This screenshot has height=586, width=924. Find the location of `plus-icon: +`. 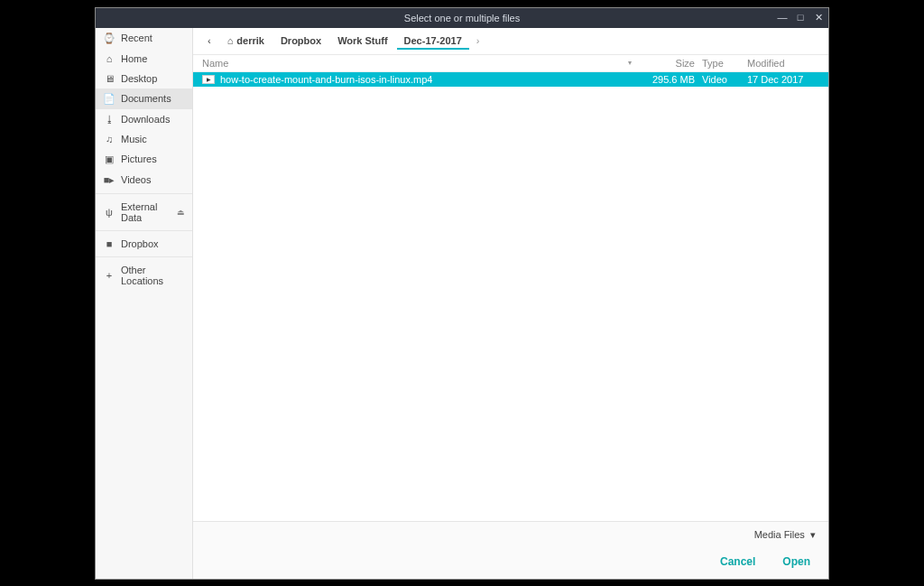

plus-icon: + is located at coordinates (109, 275).